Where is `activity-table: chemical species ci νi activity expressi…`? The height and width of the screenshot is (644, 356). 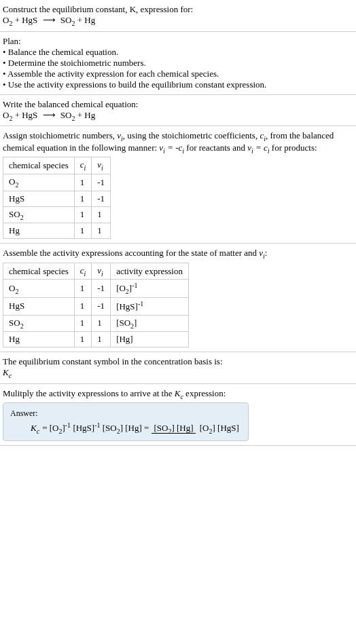 activity-table: chemical species ci νi activity expressi… is located at coordinates (96, 305).